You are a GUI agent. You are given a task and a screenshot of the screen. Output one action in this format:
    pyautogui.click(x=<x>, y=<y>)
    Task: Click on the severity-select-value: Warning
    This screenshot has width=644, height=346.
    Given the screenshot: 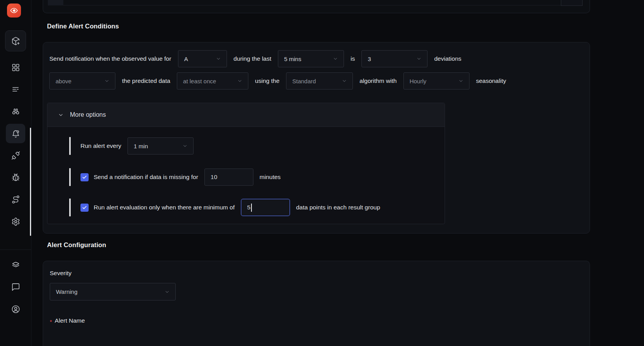 What is the action you would take?
    pyautogui.click(x=67, y=292)
    